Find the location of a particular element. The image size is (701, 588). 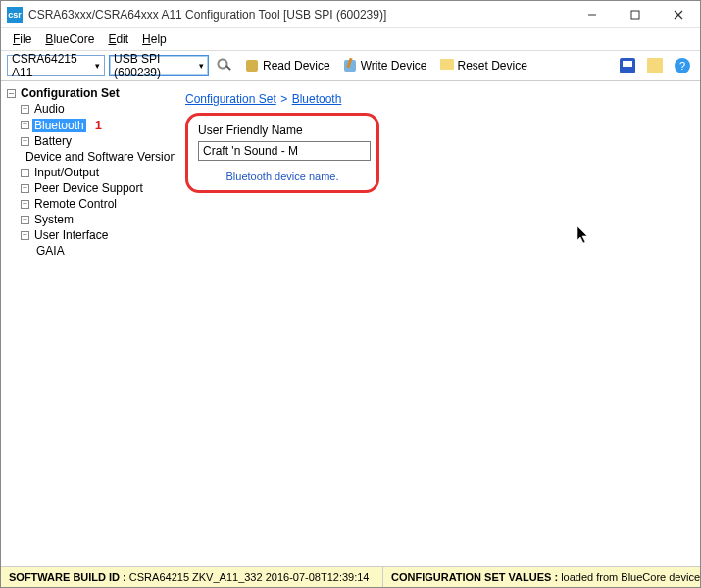

tree-root-label: Configuration Set is located at coordinates (71, 93).